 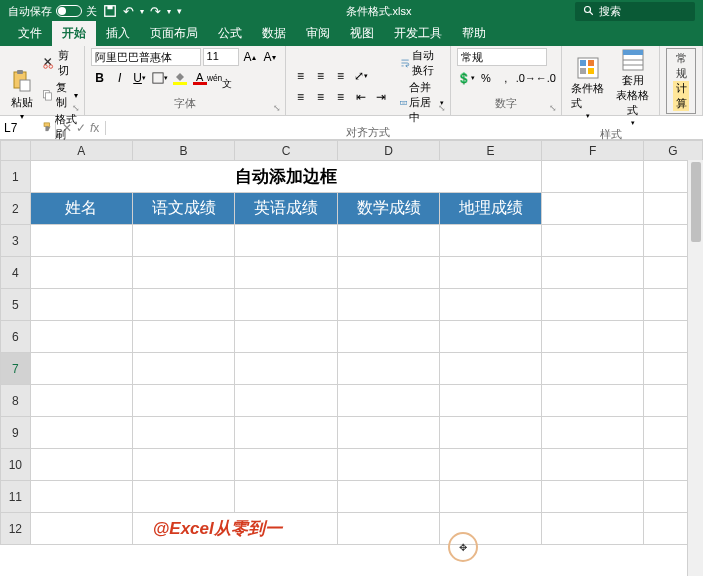 I want to click on increase-font-button: A▴, so click(x=250, y=57).